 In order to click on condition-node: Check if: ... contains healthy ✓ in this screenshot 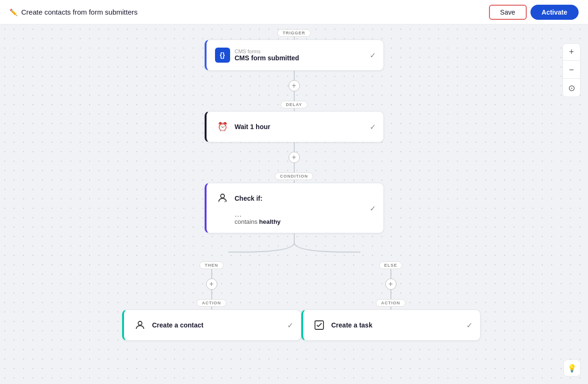, I will do `click(294, 208)`.